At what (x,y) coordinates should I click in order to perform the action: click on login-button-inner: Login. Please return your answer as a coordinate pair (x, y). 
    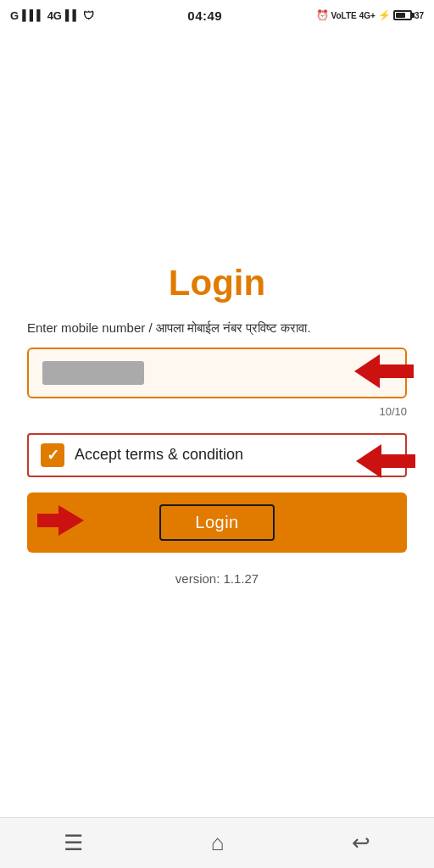
    Looking at the image, I should click on (217, 522).